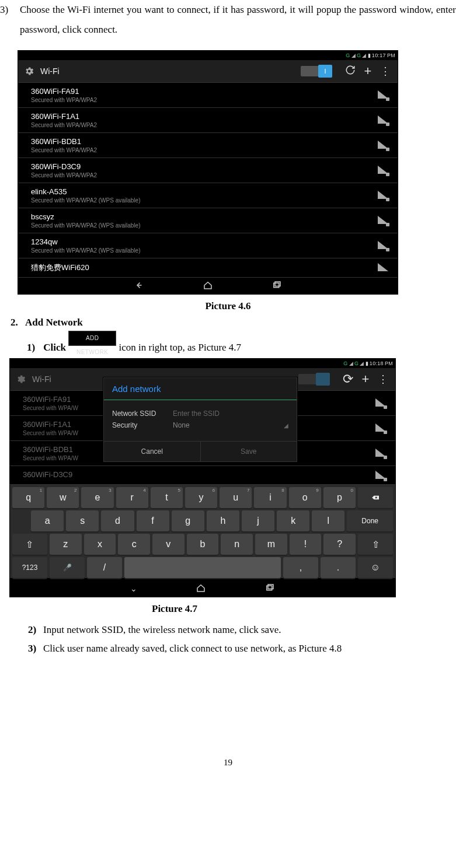 The width and height of the screenshot is (456, 868). Describe the element at coordinates (204, 268) in the screenshot. I see `wifi-name: 猎豹免费WiFi620` at that location.